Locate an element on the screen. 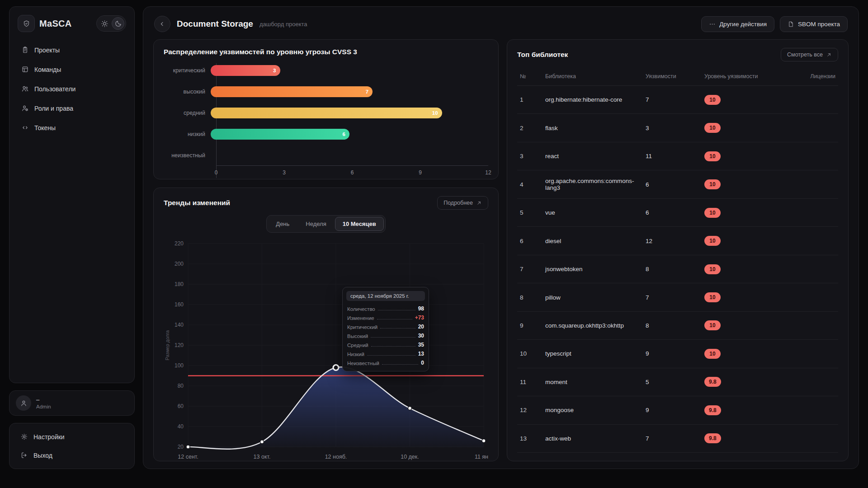  sidebar-item-teams: Команды is located at coordinates (72, 70).